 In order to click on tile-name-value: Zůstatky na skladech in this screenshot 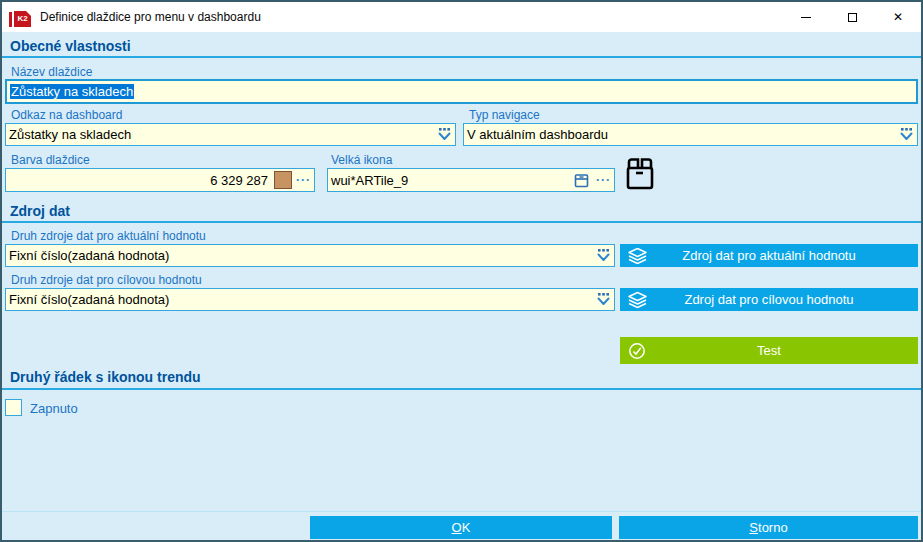, I will do `click(72, 92)`.